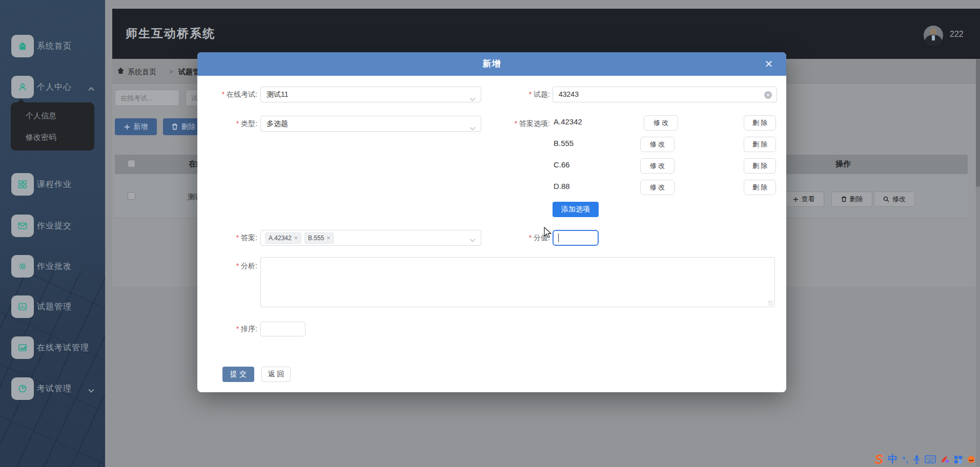  What do you see at coordinates (879, 459) in the screenshot?
I see `sogou-logo-icon: S` at bounding box center [879, 459].